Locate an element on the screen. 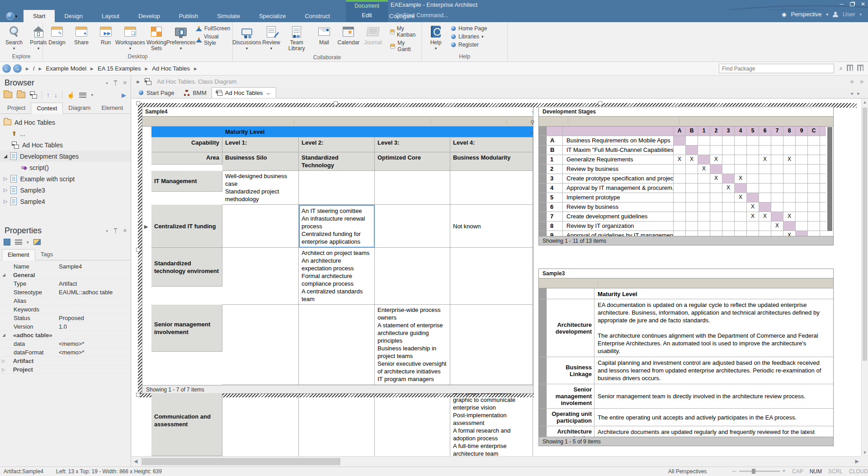  close-icon: ✕ is located at coordinates (125, 231).